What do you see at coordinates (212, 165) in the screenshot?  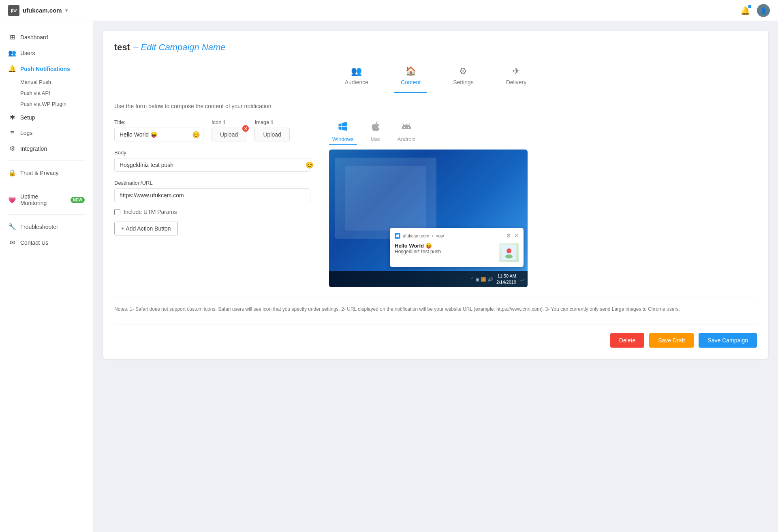 I see `body-input` at bounding box center [212, 165].